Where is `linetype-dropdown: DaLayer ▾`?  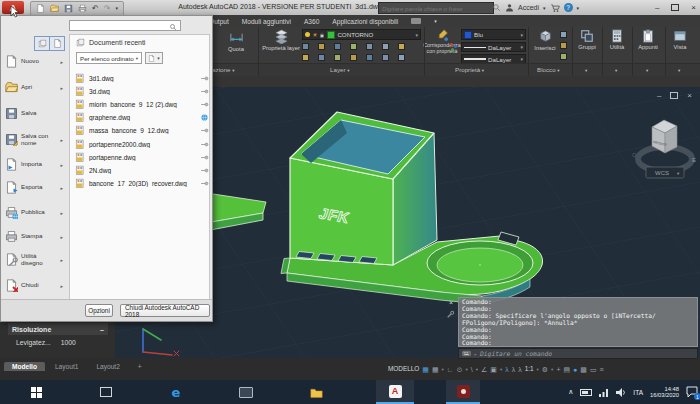
linetype-dropdown: DaLayer ▾ is located at coordinates (494, 47).